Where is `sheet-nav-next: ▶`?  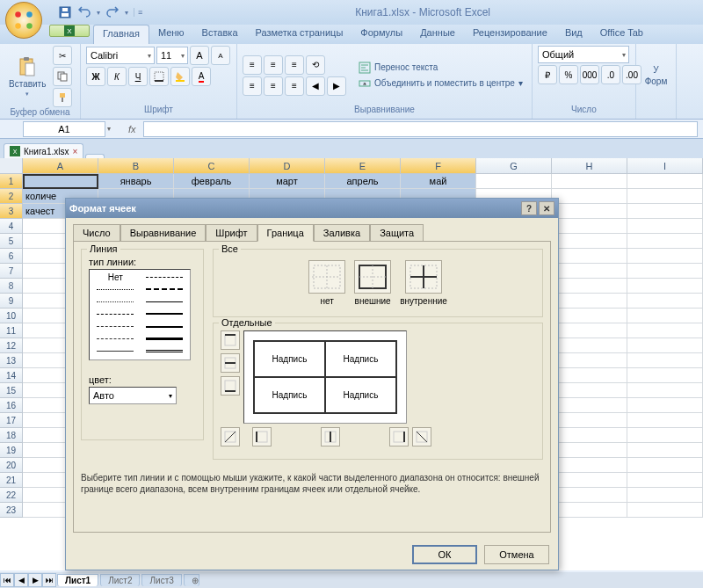 sheet-nav-next: ▶ is located at coordinates (35, 580).